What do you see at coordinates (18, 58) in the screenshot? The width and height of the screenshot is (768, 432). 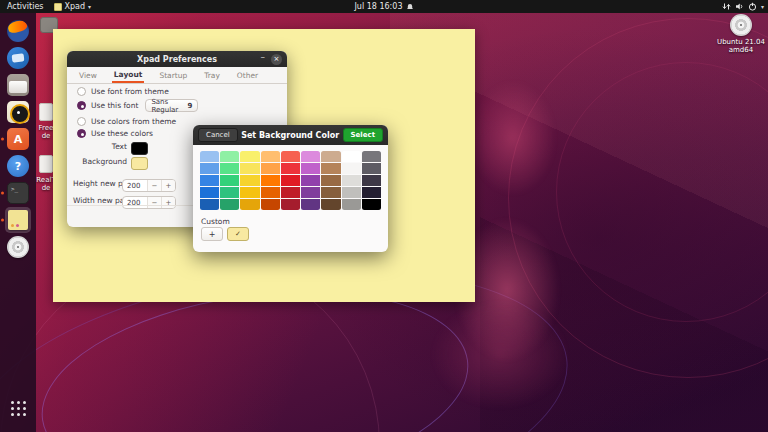 I see `dock-item-thunderbird` at bounding box center [18, 58].